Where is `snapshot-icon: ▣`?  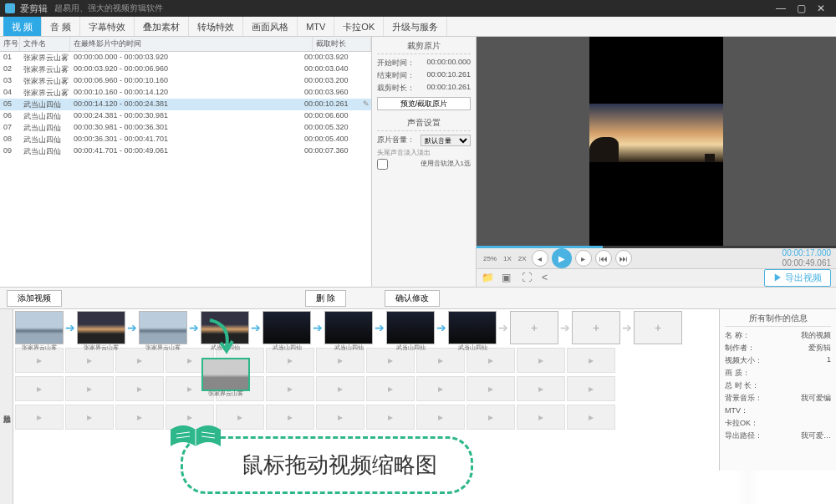 snapshot-icon: ▣ is located at coordinates (508, 278).